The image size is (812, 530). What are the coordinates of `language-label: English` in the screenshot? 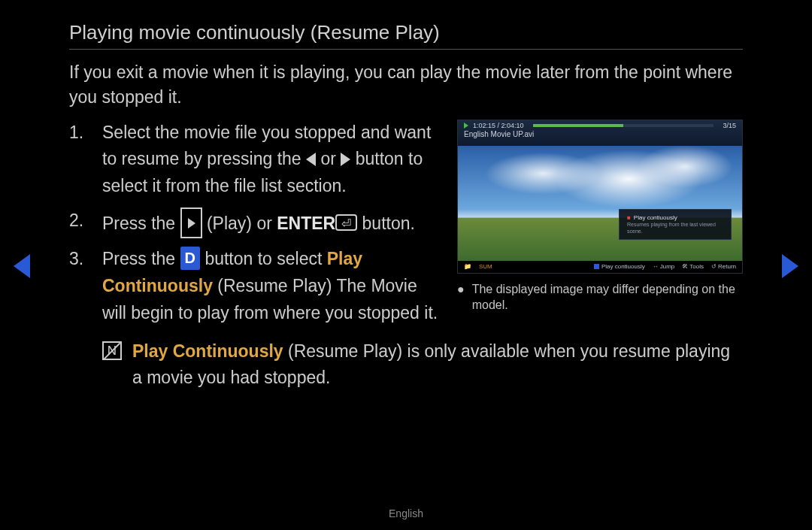 It's located at (406, 513).